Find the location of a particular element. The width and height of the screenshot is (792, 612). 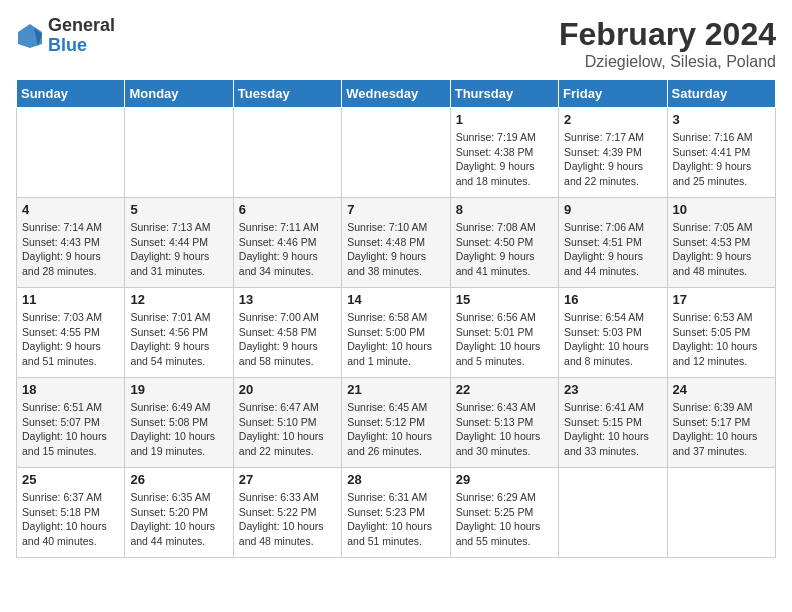

cell-date-number: 11 is located at coordinates (70, 300).